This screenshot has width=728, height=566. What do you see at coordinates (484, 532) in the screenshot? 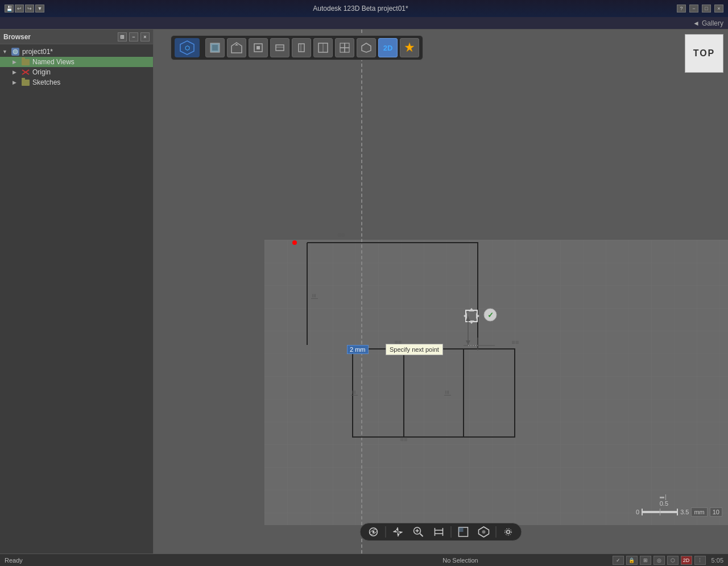
I see `material-button` at bounding box center [484, 532].